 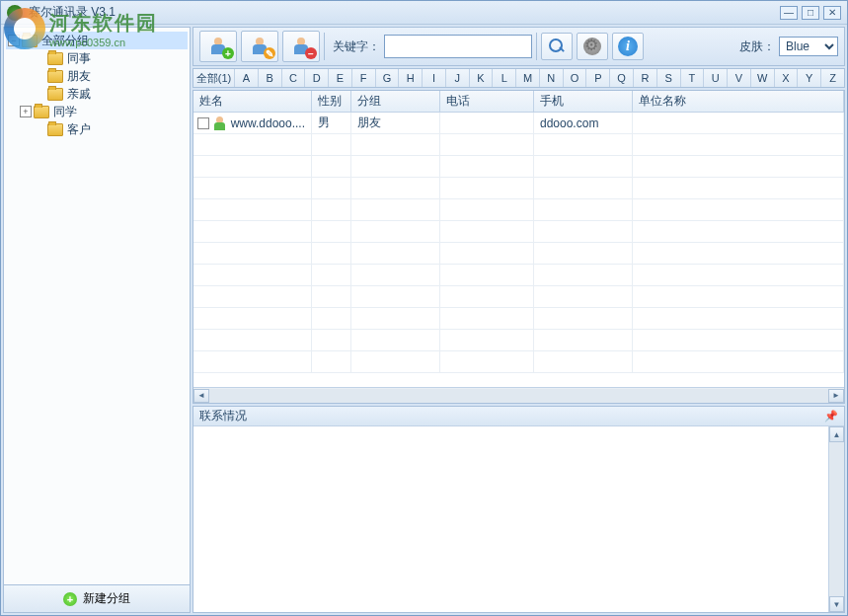 I want to click on tree-label: 客户, so click(x=79, y=130).